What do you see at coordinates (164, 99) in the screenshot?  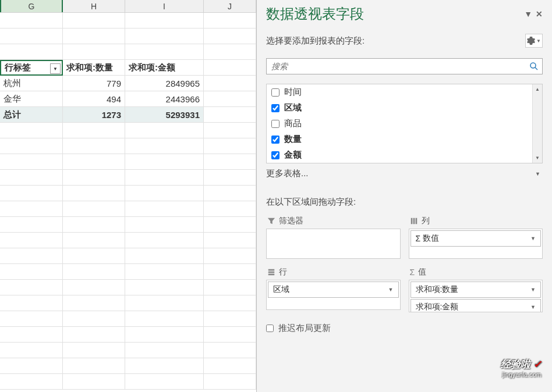 I see `data-cell: 2443966` at bounding box center [164, 99].